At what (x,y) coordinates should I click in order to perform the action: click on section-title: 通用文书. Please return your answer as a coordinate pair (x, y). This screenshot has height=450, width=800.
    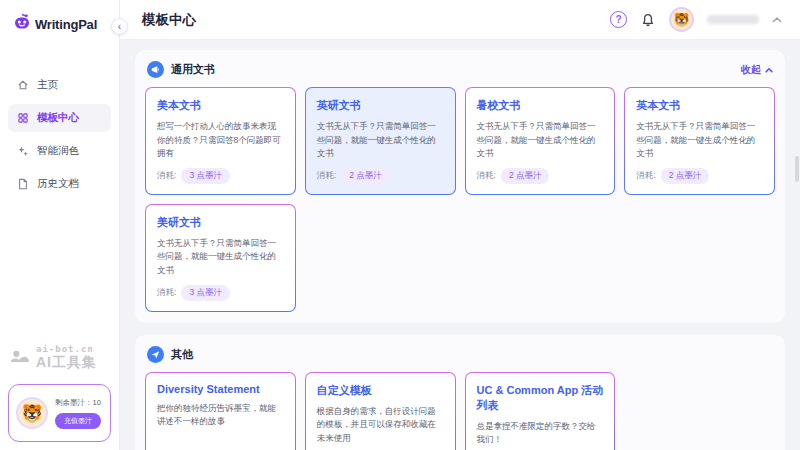
    Looking at the image, I should click on (193, 70).